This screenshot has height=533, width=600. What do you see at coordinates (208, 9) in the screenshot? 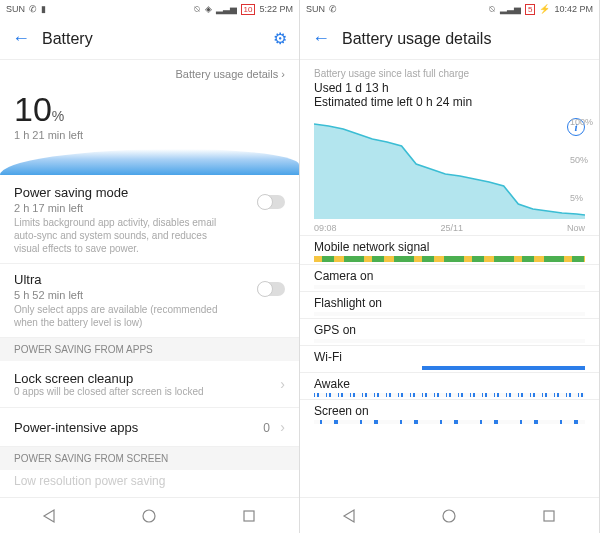
I see `wifi-icon: ◈` at bounding box center [208, 9].